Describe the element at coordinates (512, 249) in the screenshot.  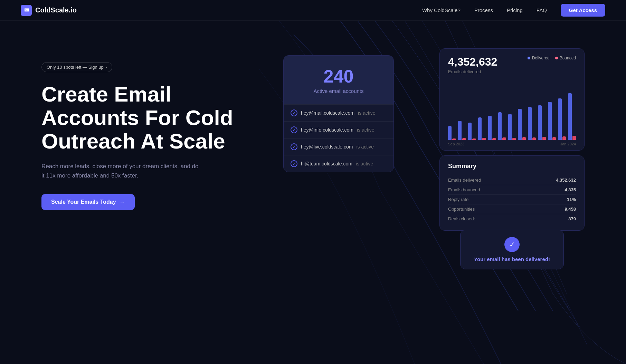
I see `notification-card: ✓ Your email has been delivered!` at that location.